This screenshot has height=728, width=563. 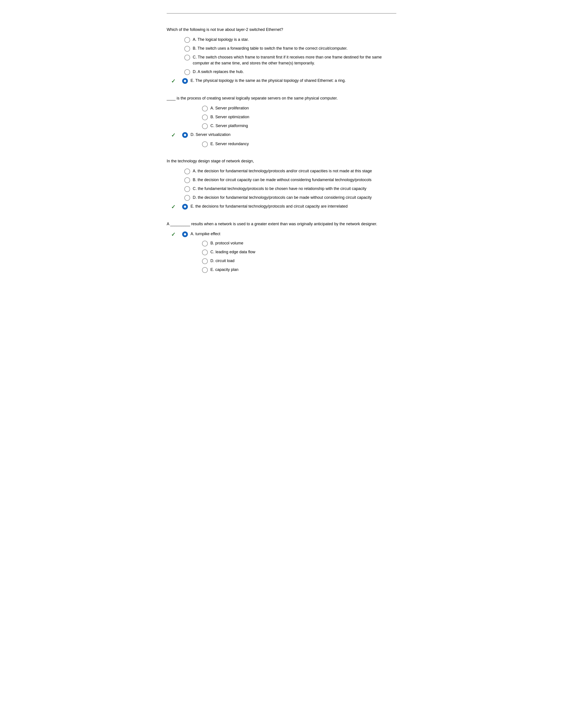 What do you see at coordinates (282, 60) in the screenshot?
I see `list-item: C. The switch chooses which frame to tra…` at bounding box center [282, 60].